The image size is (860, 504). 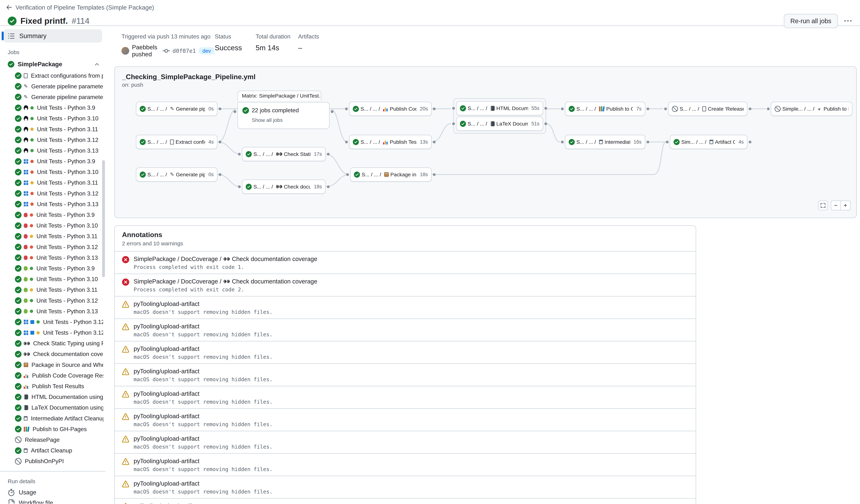 I want to click on graph-node: S... / ... / LaTeX Docume...51s, so click(x=500, y=124).